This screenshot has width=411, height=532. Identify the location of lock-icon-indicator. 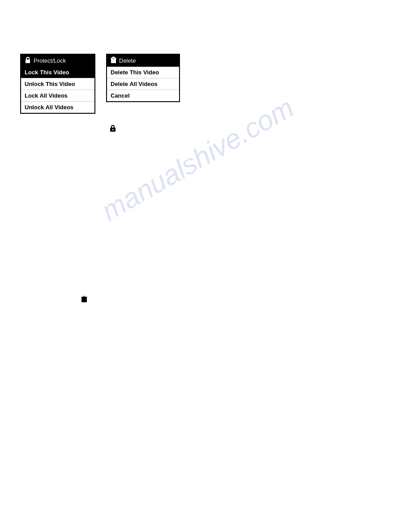
(113, 129).